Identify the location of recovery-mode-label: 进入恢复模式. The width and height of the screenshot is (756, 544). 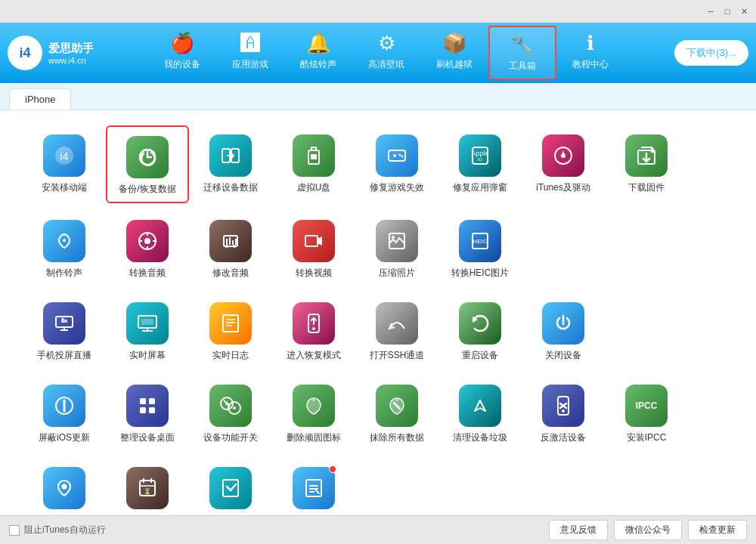
(314, 355).